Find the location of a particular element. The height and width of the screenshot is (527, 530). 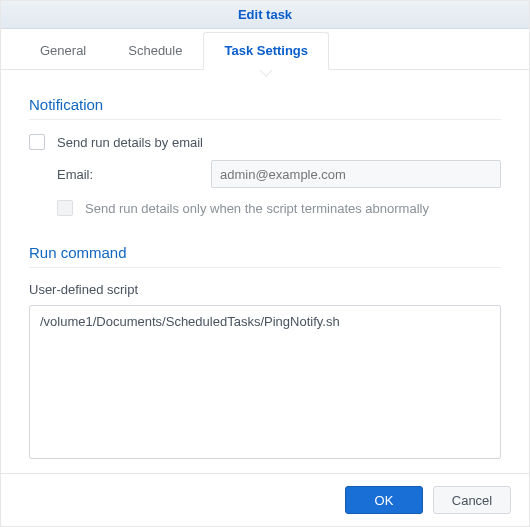

tab-general: General is located at coordinates (63, 50).